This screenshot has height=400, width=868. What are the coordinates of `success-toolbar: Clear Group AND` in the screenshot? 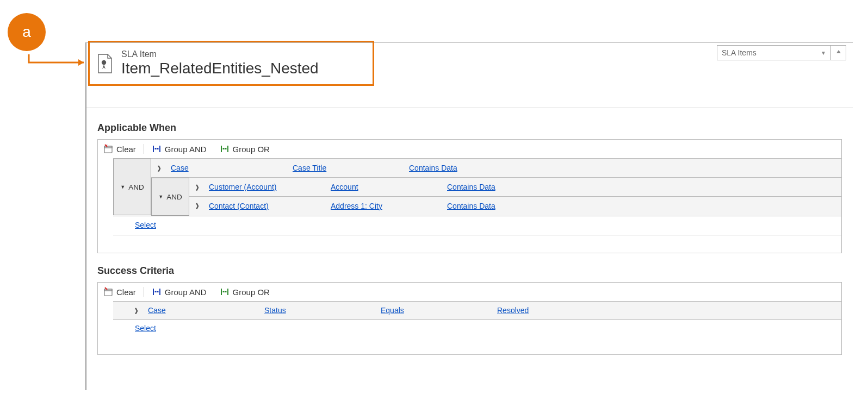 It's located at (470, 292).